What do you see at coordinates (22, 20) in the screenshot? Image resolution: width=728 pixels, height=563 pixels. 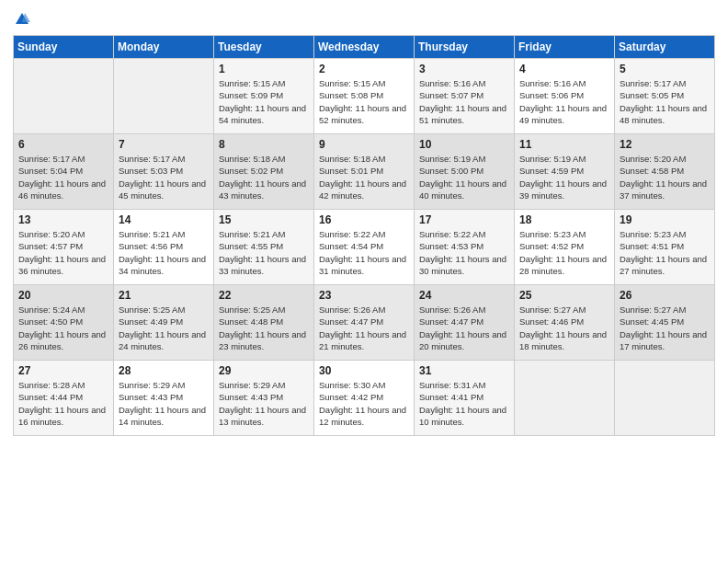 I see `logo` at bounding box center [22, 20].